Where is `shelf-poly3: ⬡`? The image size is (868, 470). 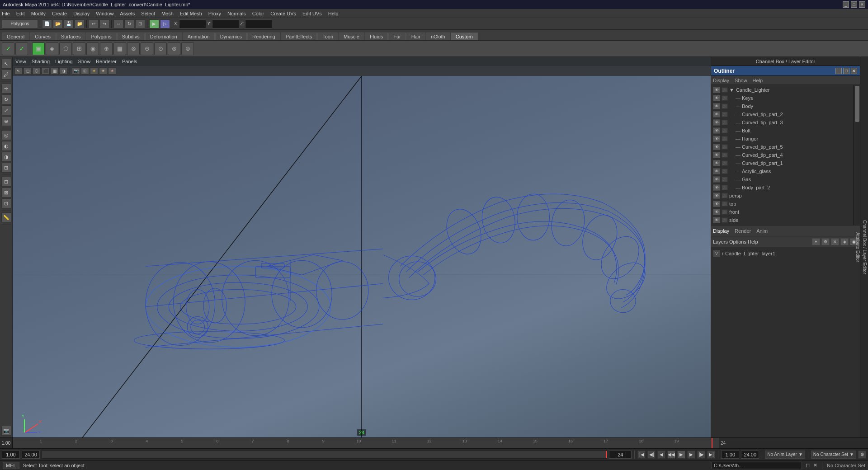 shelf-poly3: ⬡ is located at coordinates (66, 49).